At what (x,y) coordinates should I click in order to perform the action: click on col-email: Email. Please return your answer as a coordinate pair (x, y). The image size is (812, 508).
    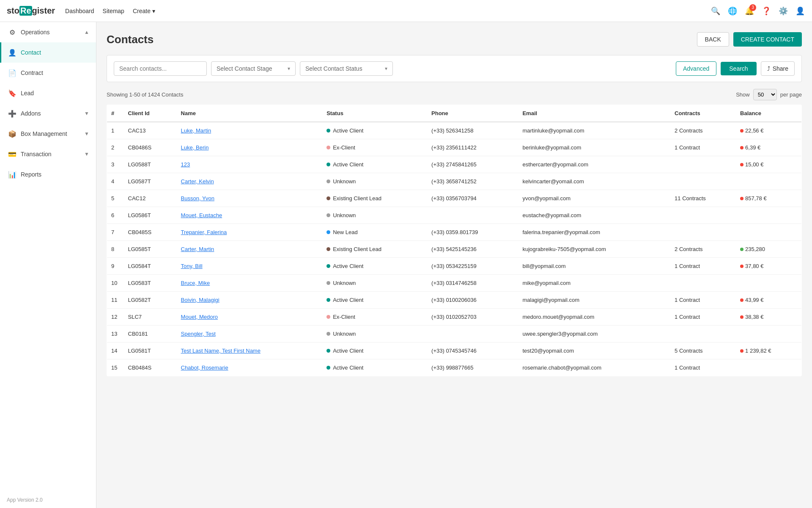
    Looking at the image, I should click on (594, 113).